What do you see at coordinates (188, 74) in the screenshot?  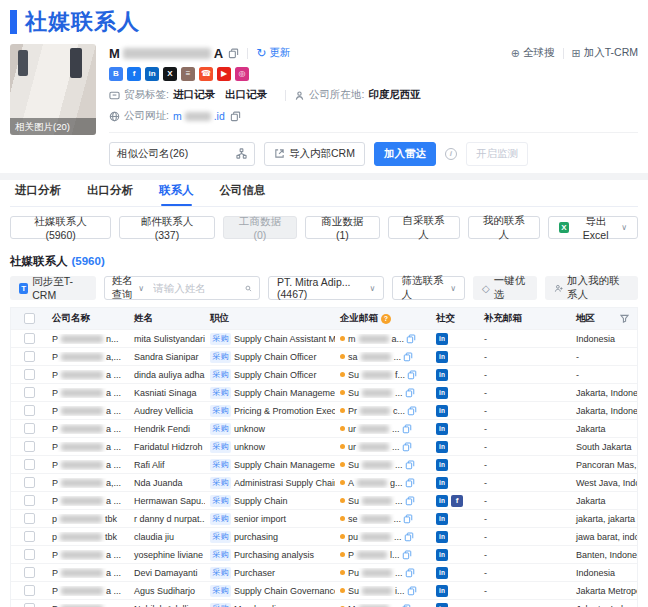 I see `forum-icon: ≡` at bounding box center [188, 74].